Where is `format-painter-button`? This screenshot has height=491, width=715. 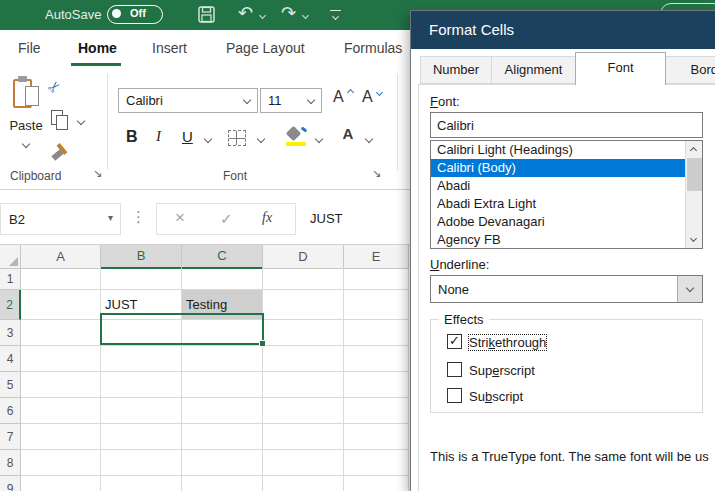
format-painter-button is located at coordinates (60, 152).